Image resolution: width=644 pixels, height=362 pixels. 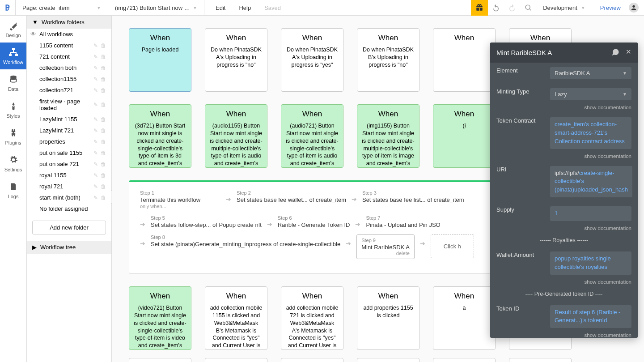 What do you see at coordinates (591, 214) in the screenshot?
I see `supply-input: 1` at bounding box center [591, 214].